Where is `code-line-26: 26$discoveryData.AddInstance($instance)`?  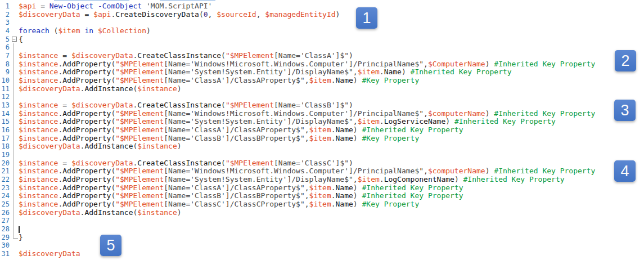 code-line-26: 26$discoveryData.AddInstance($instance) is located at coordinates (322, 213).